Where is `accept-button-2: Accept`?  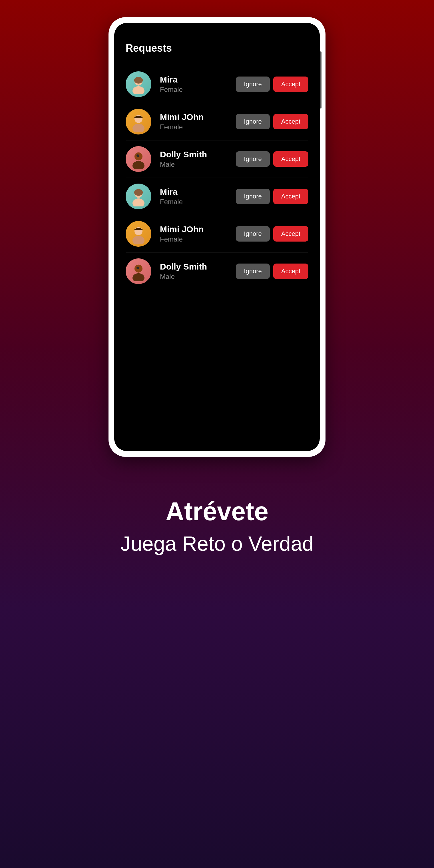
accept-button-2: Accept is located at coordinates (291, 122).